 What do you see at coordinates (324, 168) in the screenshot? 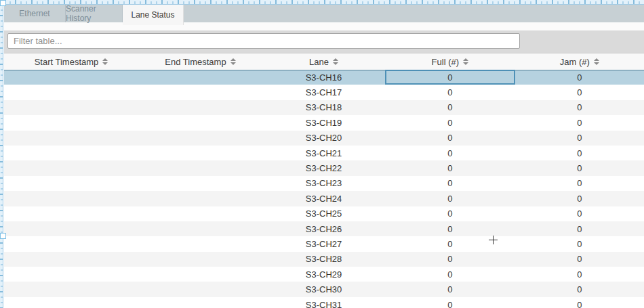
I see `table-row: S3-CH2200` at bounding box center [324, 168].